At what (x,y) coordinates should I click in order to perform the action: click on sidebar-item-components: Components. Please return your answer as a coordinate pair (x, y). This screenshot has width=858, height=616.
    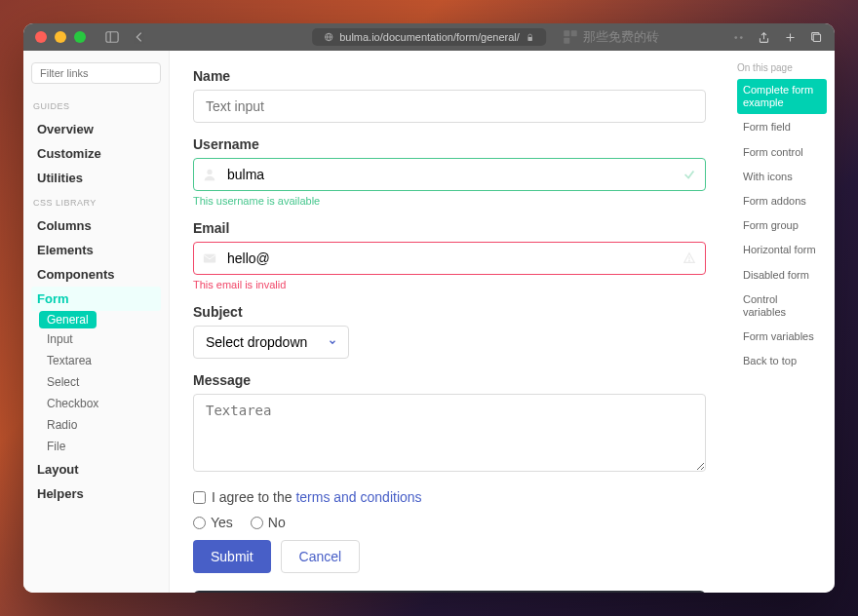
    Looking at the image, I should click on (96, 275).